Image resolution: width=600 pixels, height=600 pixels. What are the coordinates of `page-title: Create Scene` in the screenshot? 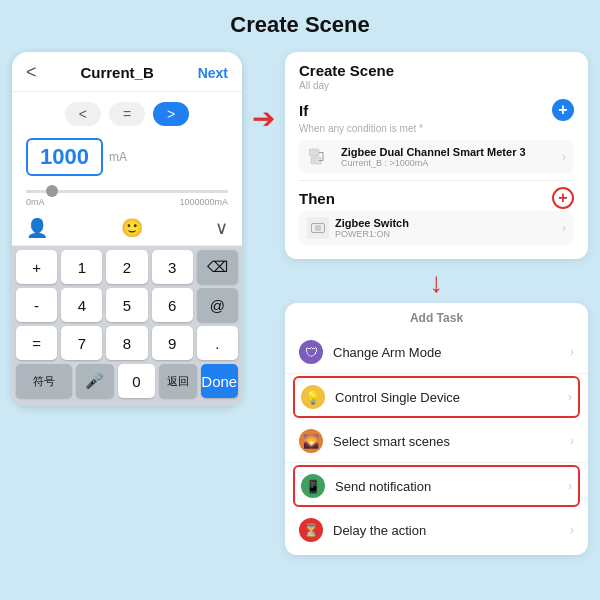 It's located at (300, 19).